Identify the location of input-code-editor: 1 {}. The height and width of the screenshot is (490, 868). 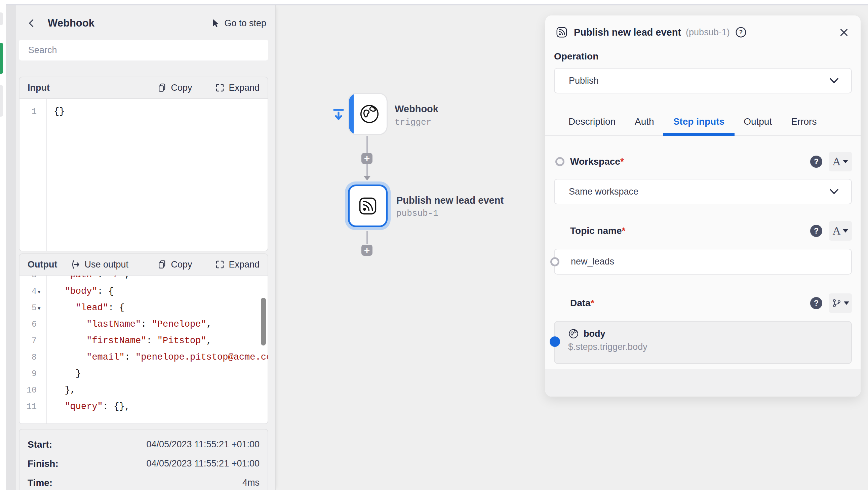
(144, 174).